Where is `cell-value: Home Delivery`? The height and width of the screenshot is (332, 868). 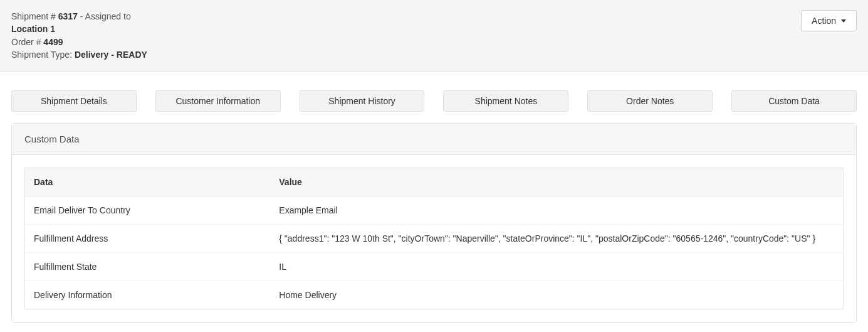
cell-value: Home Delivery is located at coordinates (557, 295).